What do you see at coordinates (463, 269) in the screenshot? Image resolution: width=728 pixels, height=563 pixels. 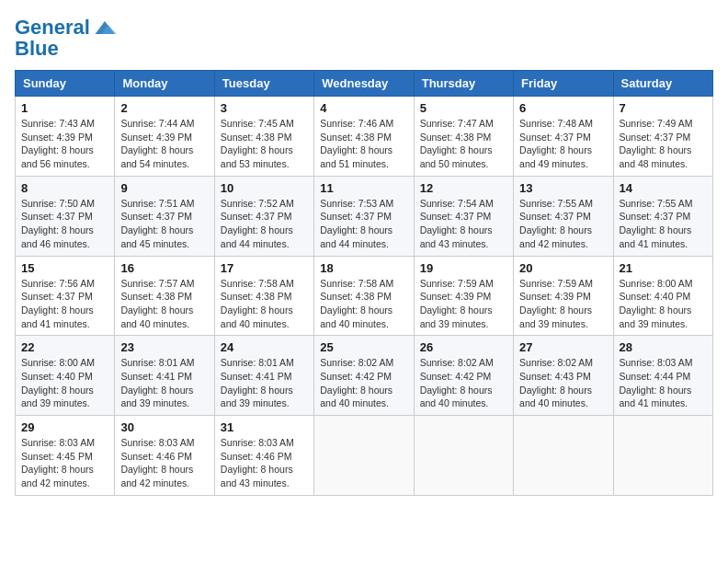 I see `day-number: 19` at bounding box center [463, 269].